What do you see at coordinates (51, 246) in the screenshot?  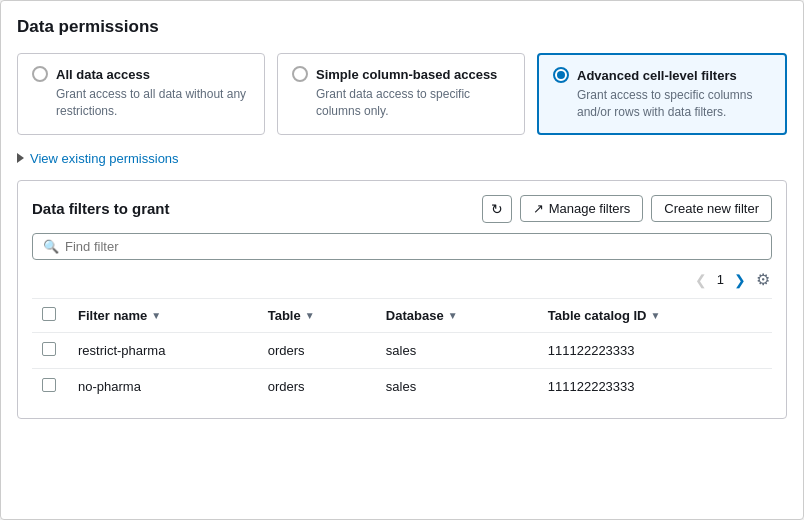 I see `search-icon: 🔍` at bounding box center [51, 246].